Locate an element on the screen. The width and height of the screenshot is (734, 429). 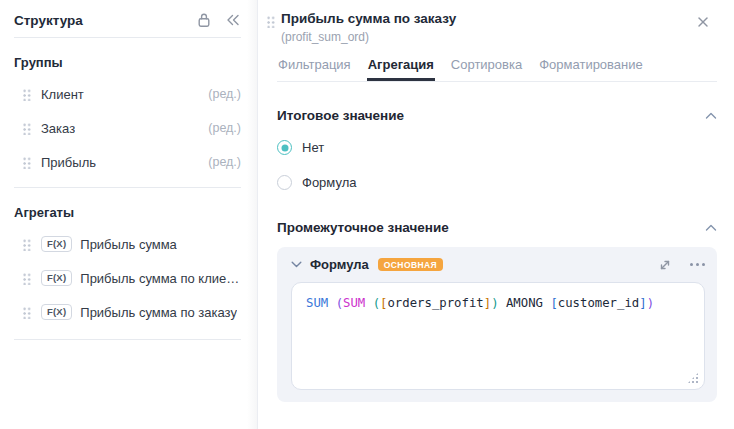
lock-icon is located at coordinates (204, 20).